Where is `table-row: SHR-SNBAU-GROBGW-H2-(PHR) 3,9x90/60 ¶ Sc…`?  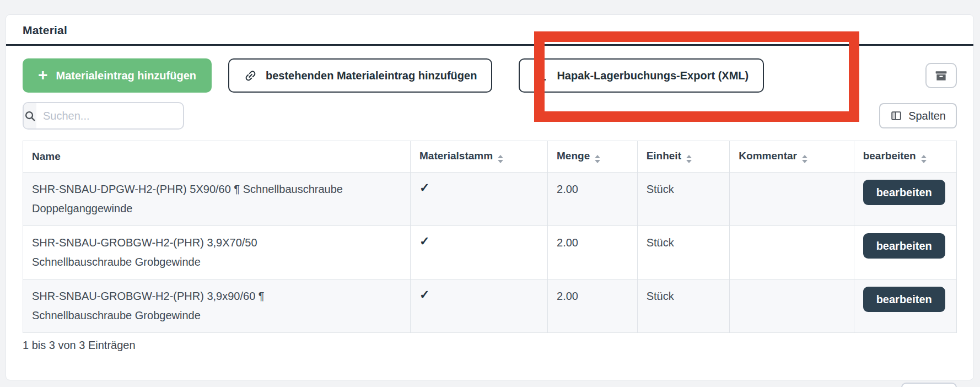 table-row: SHR-SNBAU-GROBGW-H2-(PHR) 3,9x90/60 ¶ Sc… is located at coordinates (490, 307).